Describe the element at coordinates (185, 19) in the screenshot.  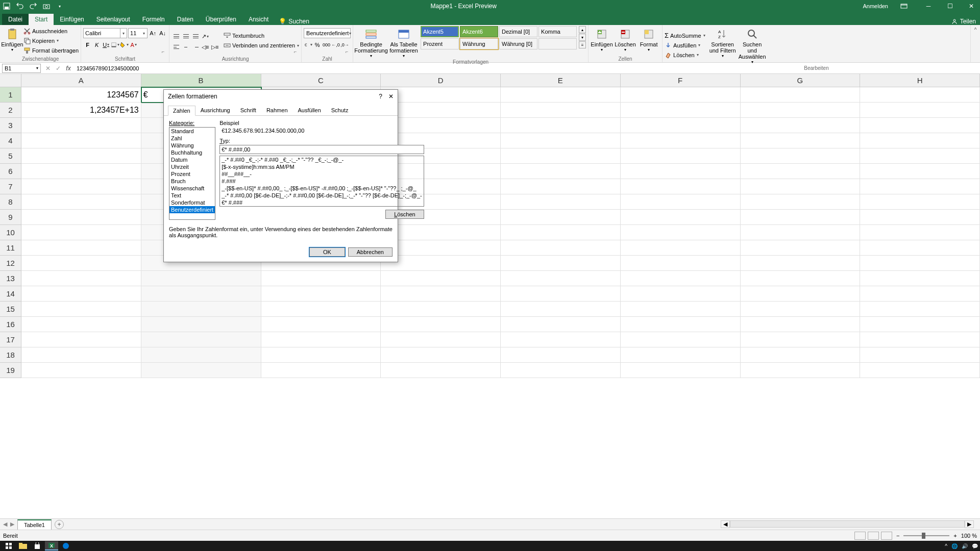
I see `tab-daten: Daten` at that location.